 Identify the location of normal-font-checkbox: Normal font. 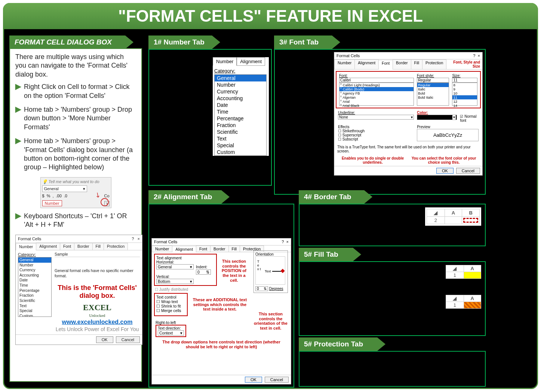
(468, 118).